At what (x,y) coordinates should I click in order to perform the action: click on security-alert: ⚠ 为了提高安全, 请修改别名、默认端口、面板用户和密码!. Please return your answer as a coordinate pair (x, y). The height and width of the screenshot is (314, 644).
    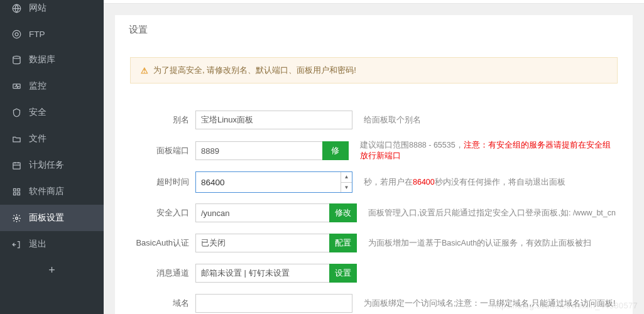
    Looking at the image, I should click on (374, 70).